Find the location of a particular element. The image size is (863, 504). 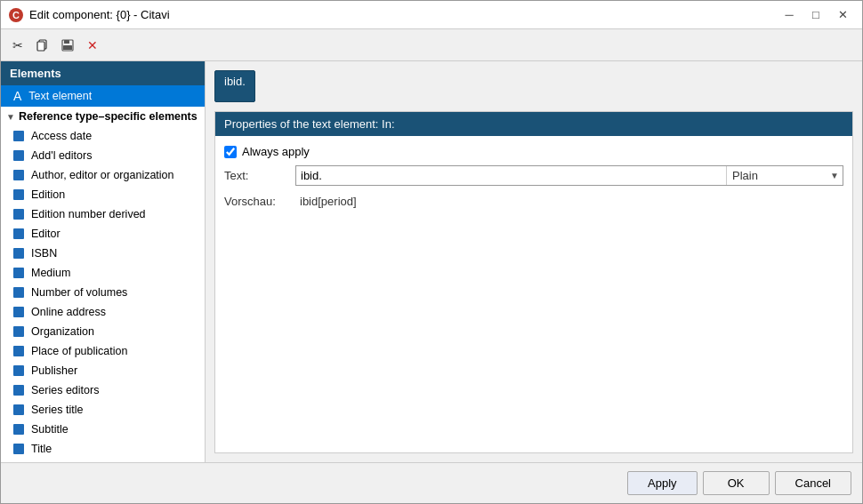

bottom-bar: Apply OK Cancel is located at coordinates (432, 483).